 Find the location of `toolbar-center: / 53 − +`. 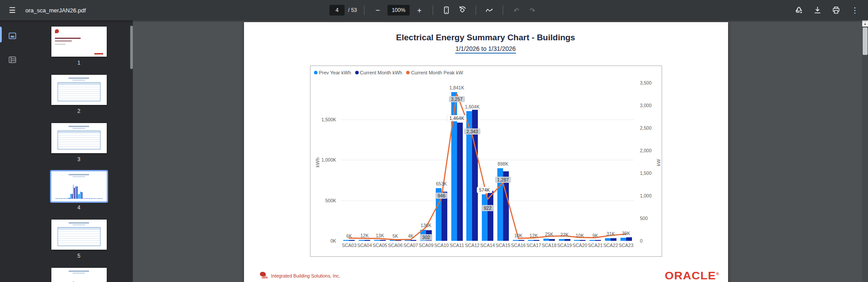

toolbar-center: / 53 − + is located at coordinates (434, 10).